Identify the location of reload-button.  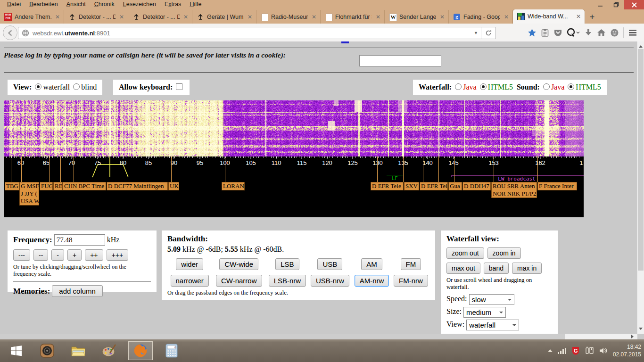
(488, 33).